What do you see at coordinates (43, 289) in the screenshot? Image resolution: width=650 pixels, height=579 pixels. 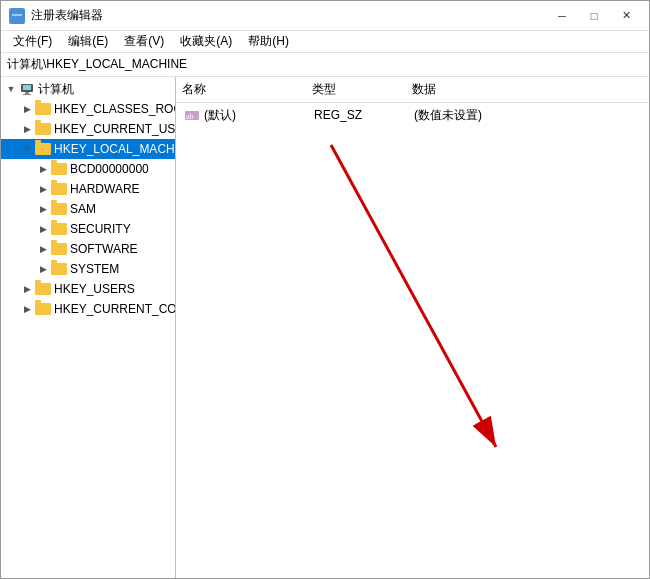 I see `folder-users-icon` at bounding box center [43, 289].